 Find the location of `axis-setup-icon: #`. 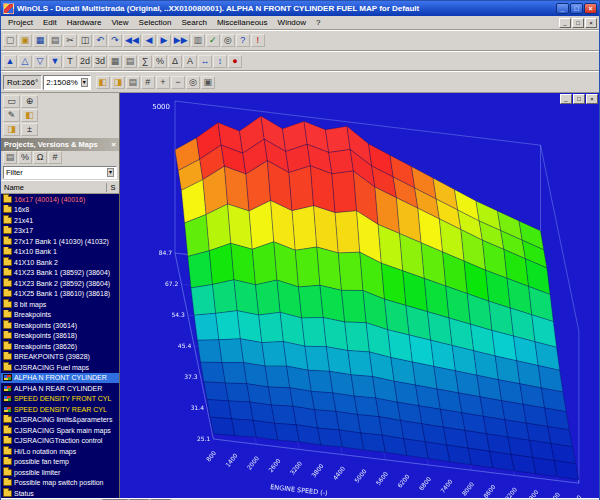

axis-setup-icon: # is located at coordinates (148, 82).